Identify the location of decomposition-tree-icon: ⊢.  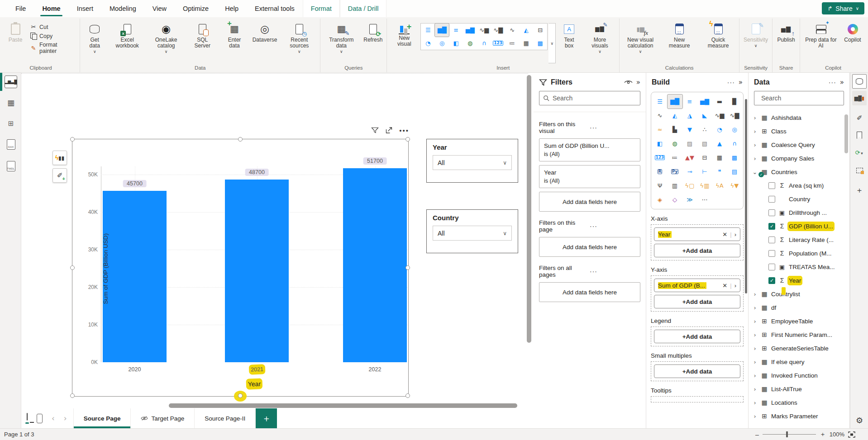
(705, 172).